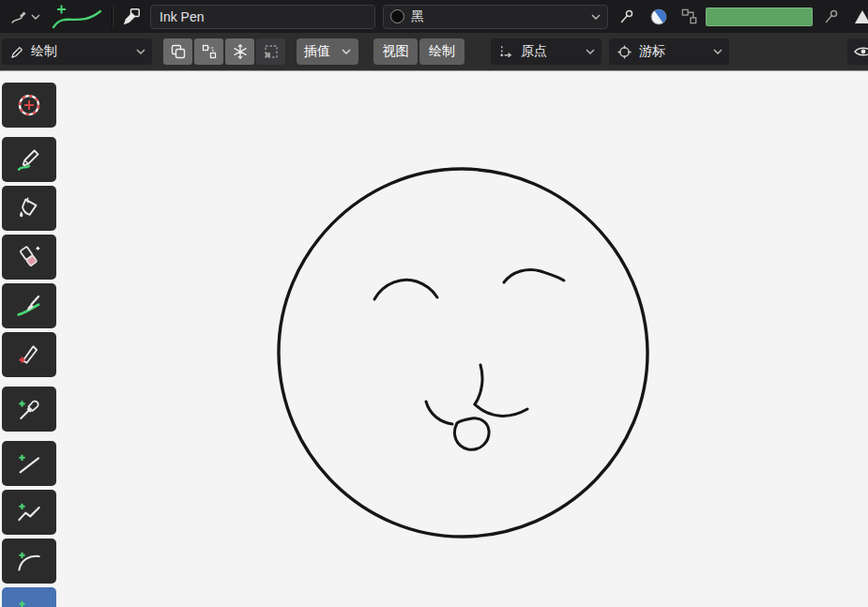  What do you see at coordinates (479, 385) in the screenshot?
I see `stroke-mouth-center` at bounding box center [479, 385].